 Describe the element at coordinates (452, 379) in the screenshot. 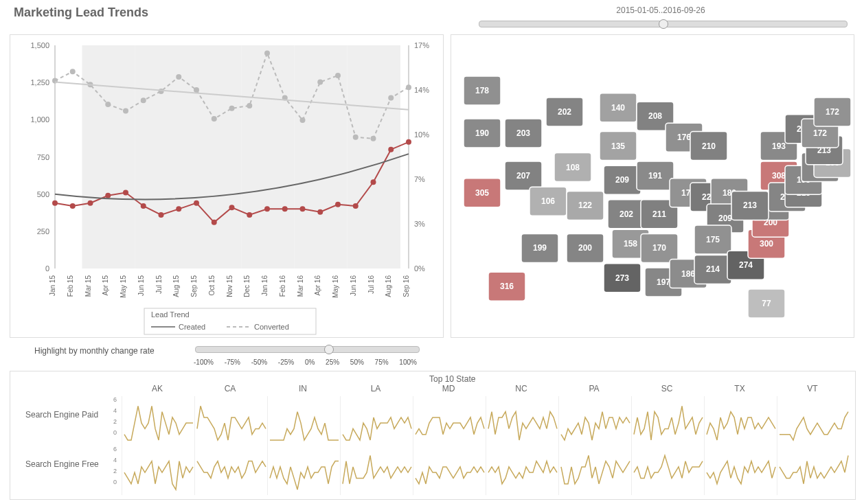

I see `sparklines-title: Top 10 State` at that location.